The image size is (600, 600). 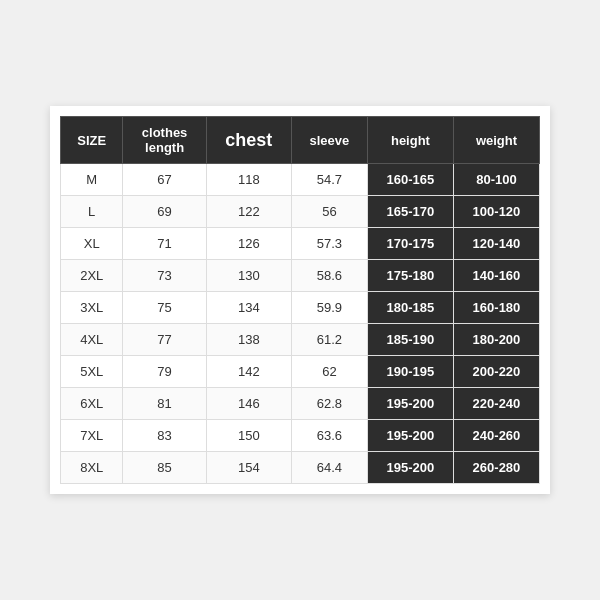 I want to click on cell-length: 75, so click(x=164, y=308).